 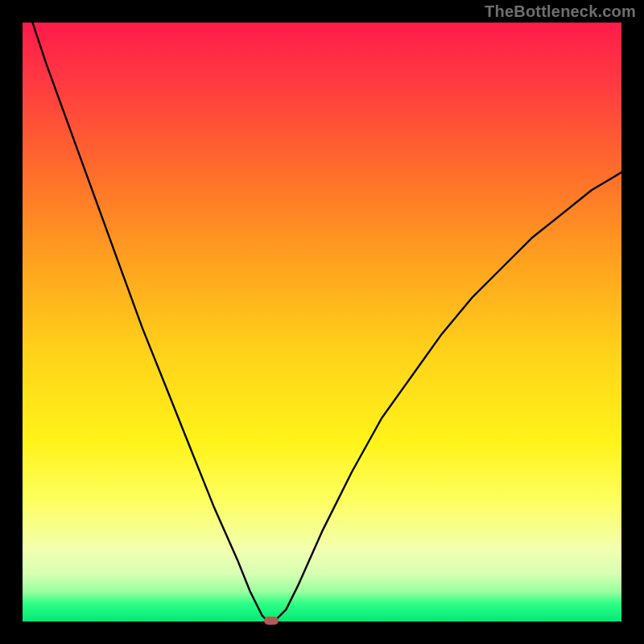 What do you see at coordinates (271, 621) in the screenshot?
I see `minimum-marker` at bounding box center [271, 621].